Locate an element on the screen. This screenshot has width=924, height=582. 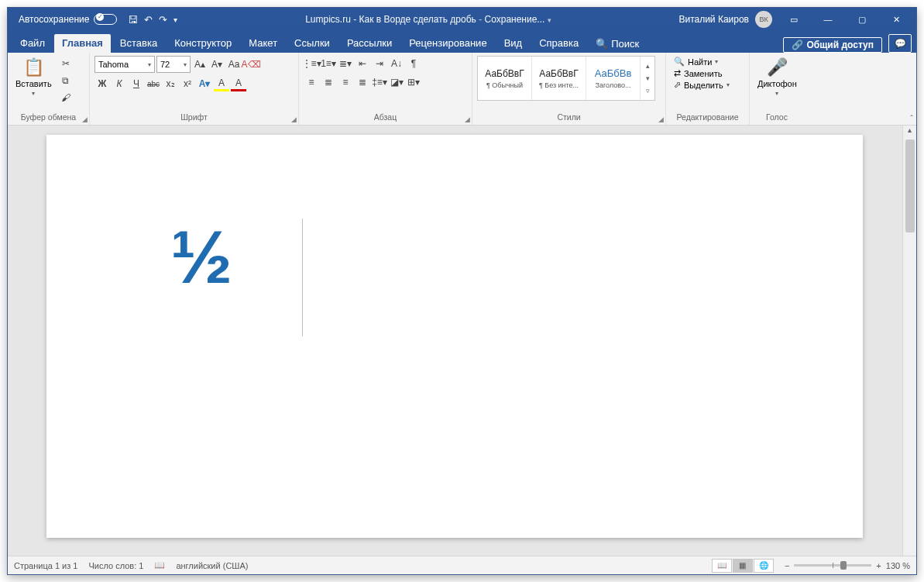
bold-button: Ж is located at coordinates (102, 84).